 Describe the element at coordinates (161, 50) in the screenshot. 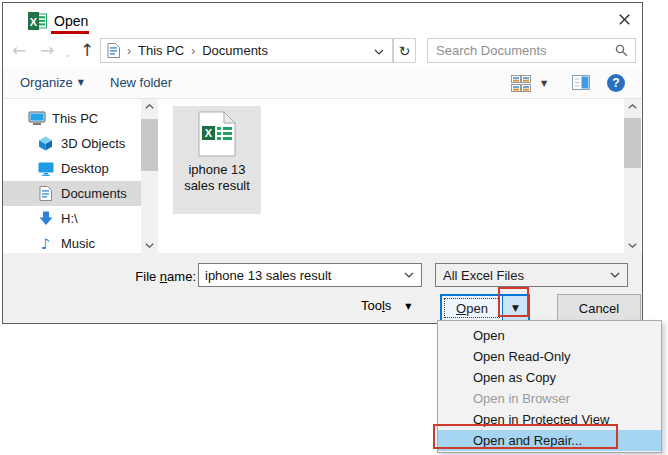

I see `breadcrumb-this-pc: This PC` at that location.